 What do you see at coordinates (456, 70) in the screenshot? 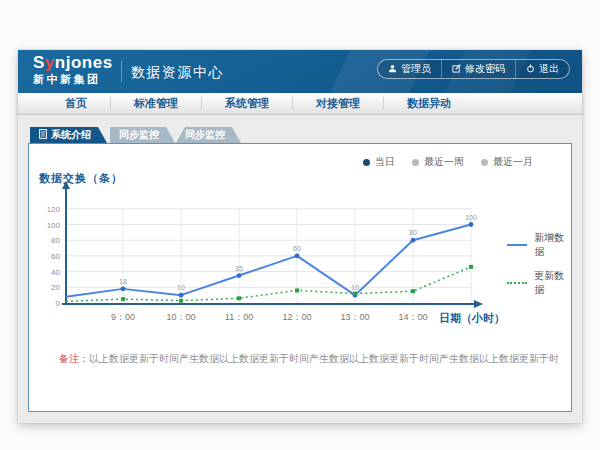
I see `edit-icon` at bounding box center [456, 70].